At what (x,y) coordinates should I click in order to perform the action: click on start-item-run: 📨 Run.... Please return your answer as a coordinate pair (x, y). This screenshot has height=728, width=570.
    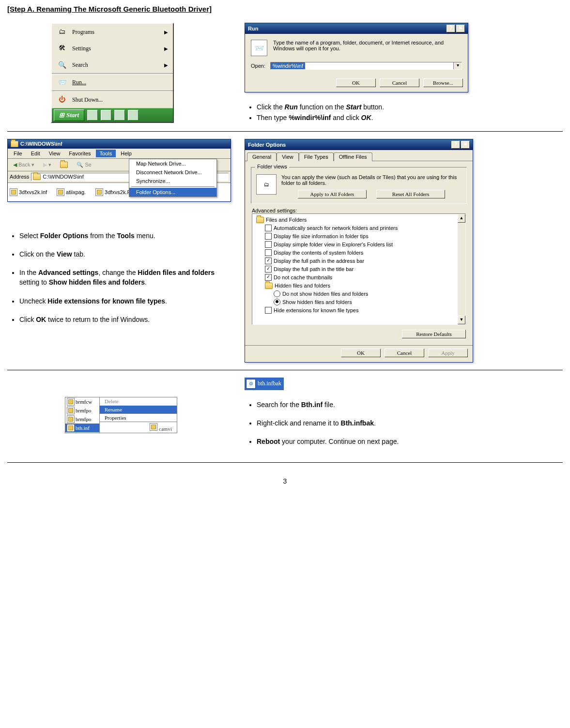
    Looking at the image, I should click on (112, 82).